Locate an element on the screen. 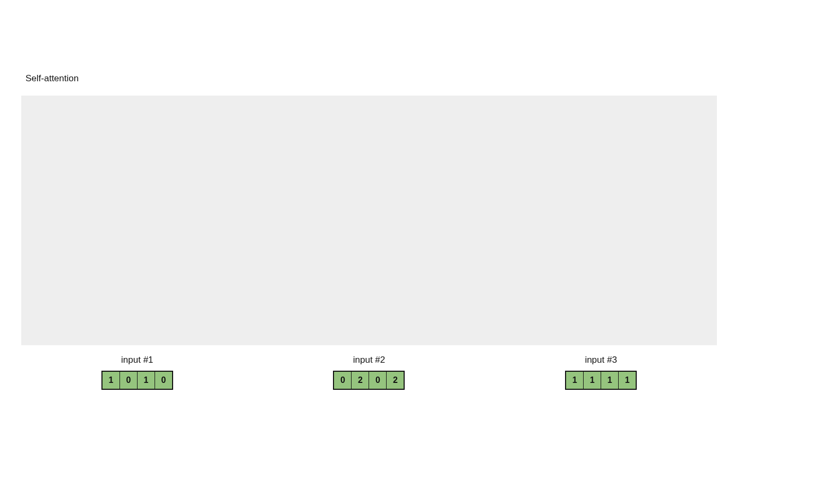 The width and height of the screenshot is (838, 504). input-label: input #2 is located at coordinates (370, 360).